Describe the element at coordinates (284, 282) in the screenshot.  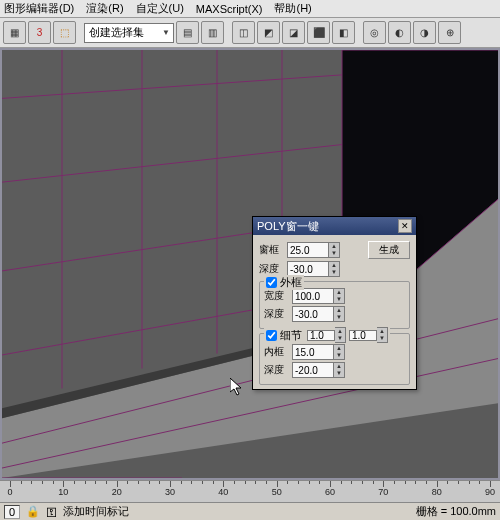
I see `outer-frame-checkbox: 外框` at that location.